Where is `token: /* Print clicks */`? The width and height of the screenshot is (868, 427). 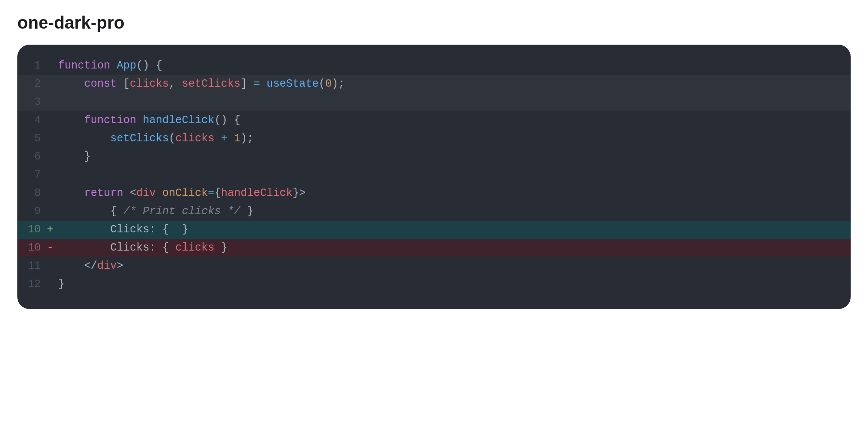 token: /* Print clicks */ is located at coordinates (182, 212).